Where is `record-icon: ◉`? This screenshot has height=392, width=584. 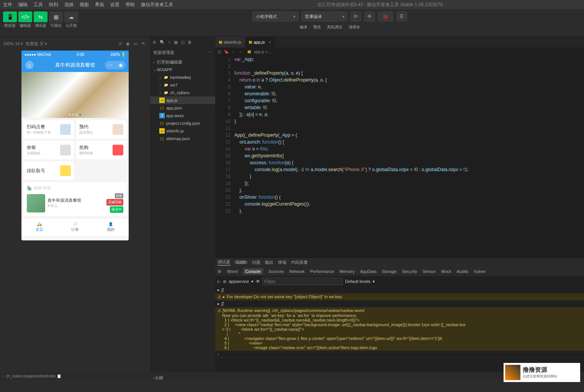
record-icon: ◉ is located at coordinates (128, 44).